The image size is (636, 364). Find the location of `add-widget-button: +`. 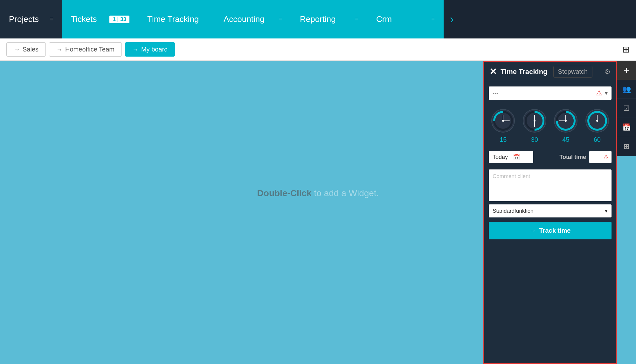

add-widget-button: + is located at coordinates (626, 70).